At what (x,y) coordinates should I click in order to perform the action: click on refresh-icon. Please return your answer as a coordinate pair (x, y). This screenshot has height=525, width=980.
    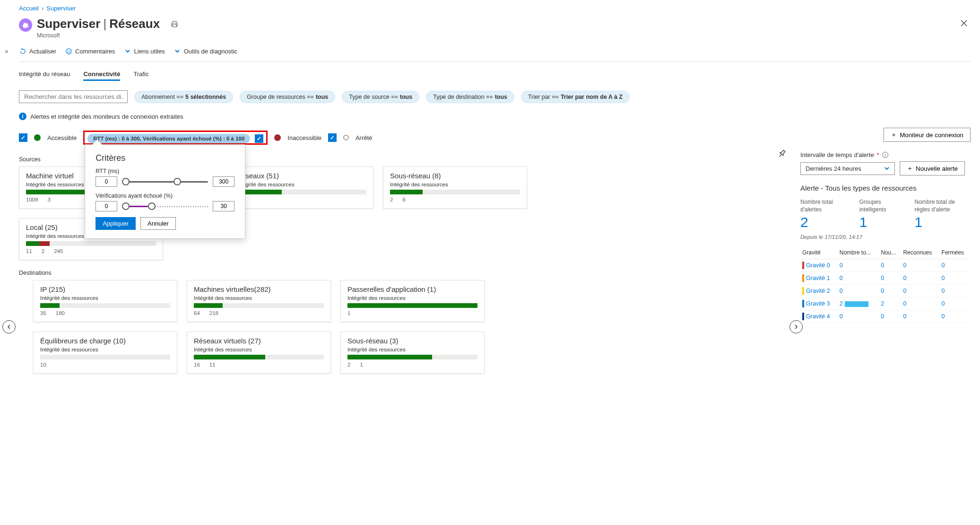
    Looking at the image, I should click on (23, 51).